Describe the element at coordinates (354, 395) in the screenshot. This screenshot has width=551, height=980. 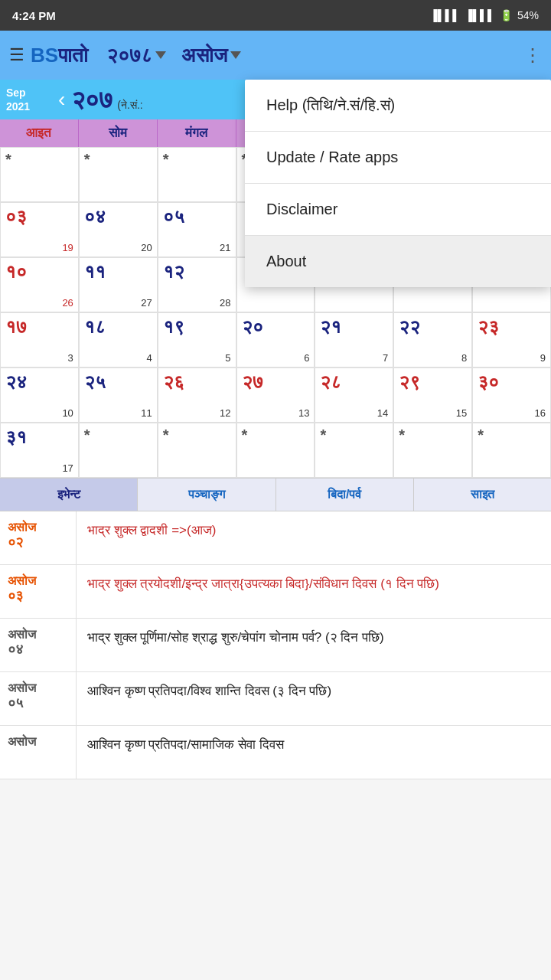
I see `table-row: २८14` at that location.